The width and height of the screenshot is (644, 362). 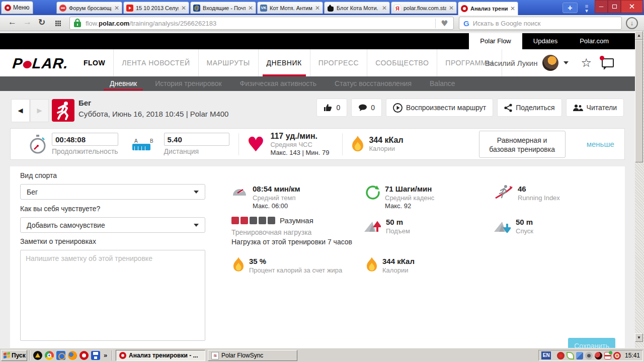 What do you see at coordinates (156, 63) in the screenshot?
I see `nav-item-feed: ЛЕНТА НОВОСТЕЙ` at bounding box center [156, 63].